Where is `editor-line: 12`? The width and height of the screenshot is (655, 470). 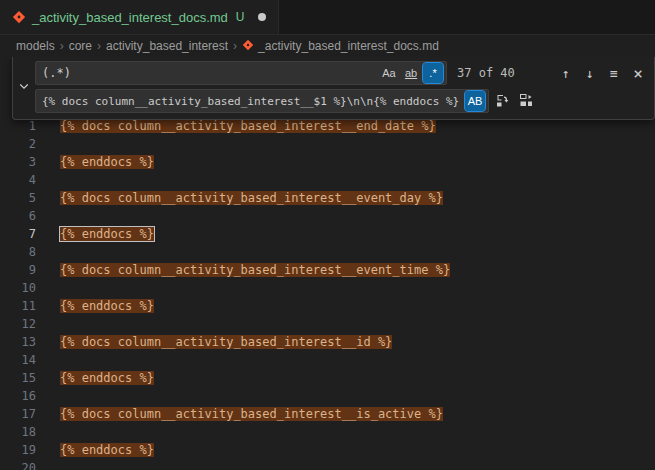
editor-line: 12 is located at coordinates (328, 324).